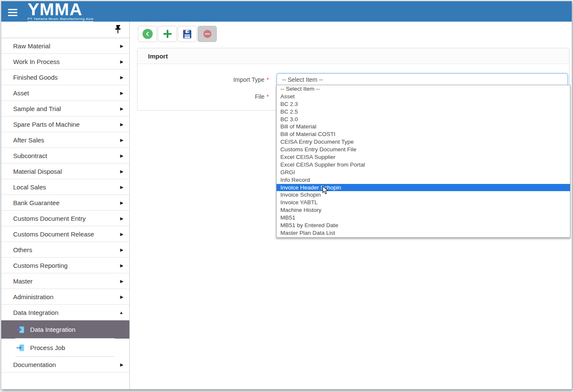 The image size is (573, 392). I want to click on sidebar-item-label: Material Disposal, so click(37, 171).